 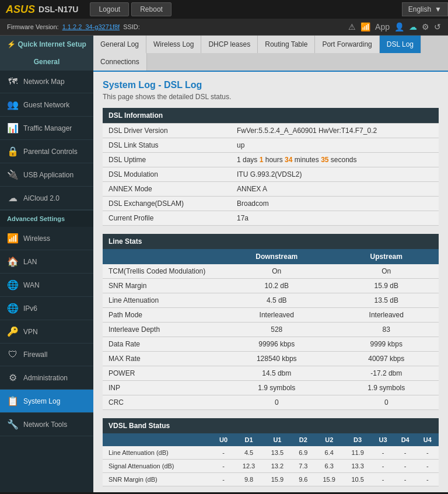 What do you see at coordinates (335, 204) in the screenshot?
I see `row-value: Broadcom` at bounding box center [335, 204].